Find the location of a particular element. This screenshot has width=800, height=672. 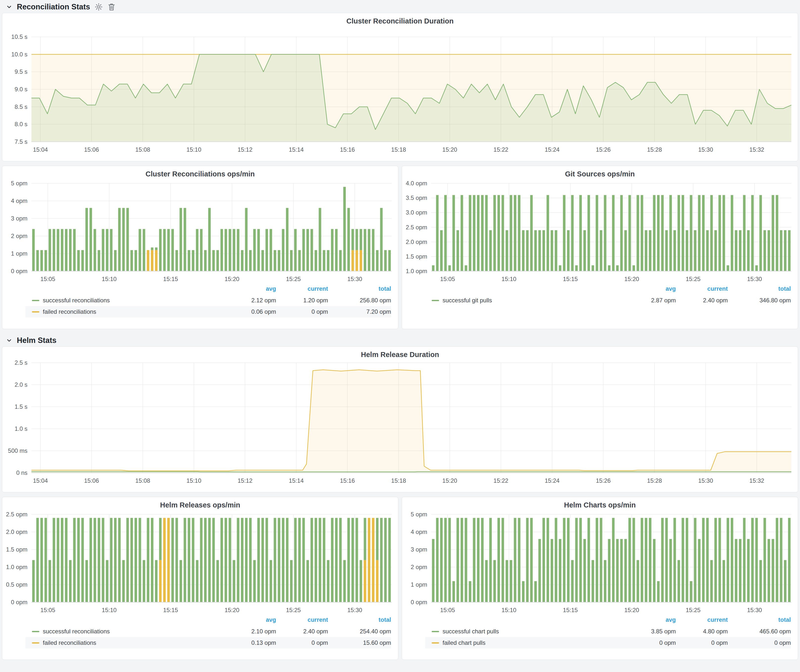

section-title: Reconciliation Stats is located at coordinates (53, 7).